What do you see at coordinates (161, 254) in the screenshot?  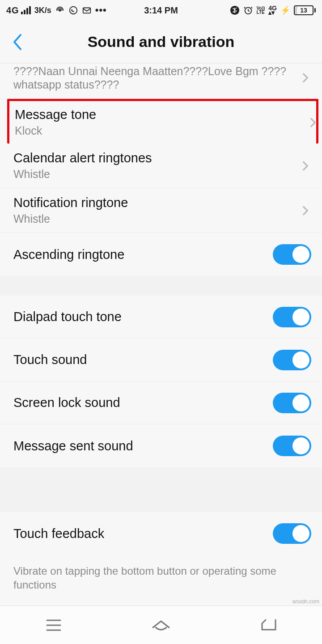 I see `row-ascending-ringtone: Ascending ringtone` at bounding box center [161, 254].